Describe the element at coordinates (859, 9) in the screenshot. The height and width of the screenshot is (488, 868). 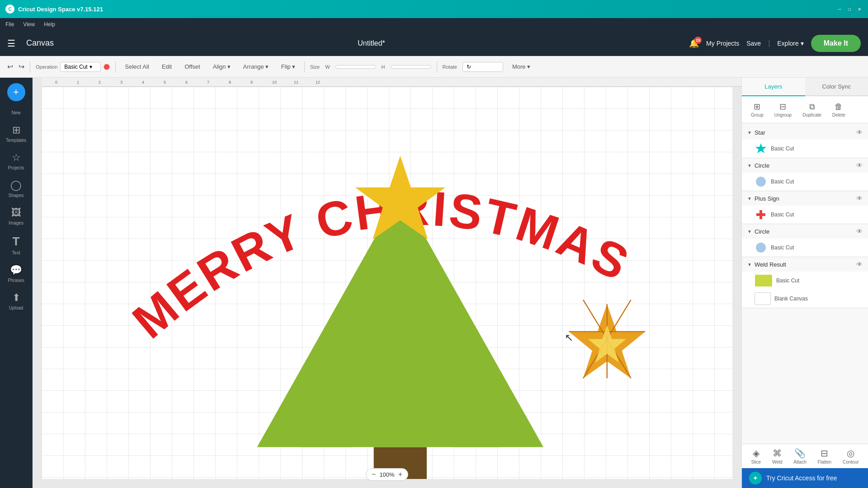
I see `close-button: ✕` at that location.